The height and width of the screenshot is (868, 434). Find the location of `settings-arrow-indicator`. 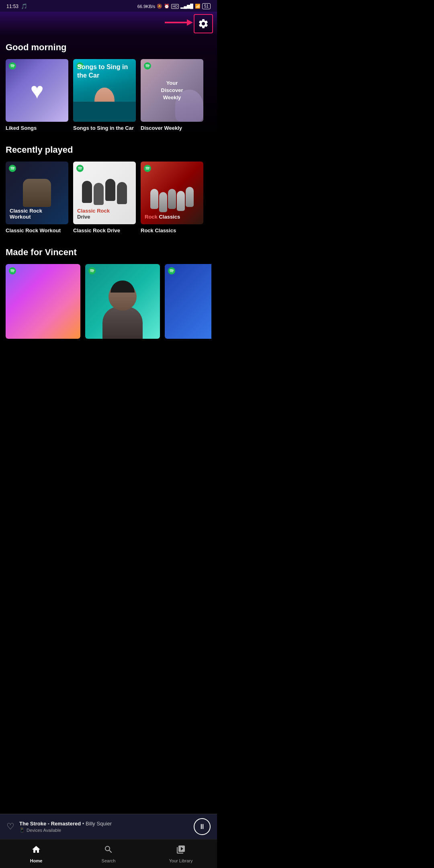

settings-arrow-indicator is located at coordinates (179, 23).